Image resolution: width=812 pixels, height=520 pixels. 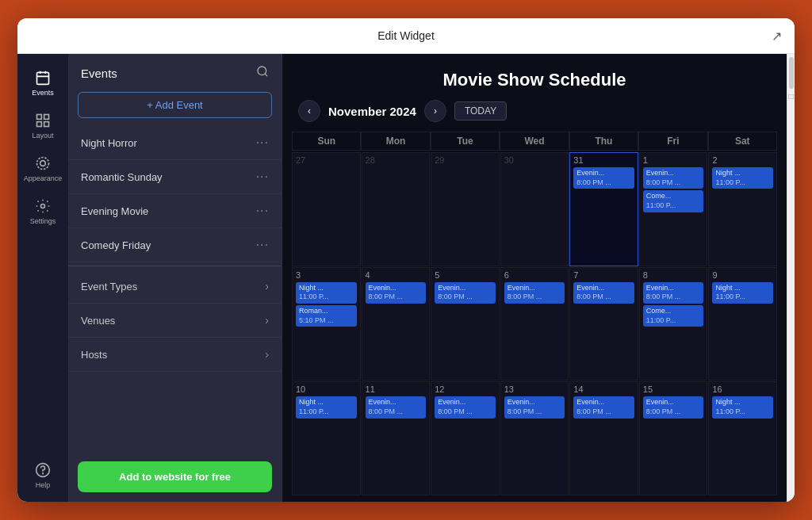 What do you see at coordinates (604, 324) in the screenshot?
I see `cal-cell-7: 7 Evenin...8:00 PM ...` at bounding box center [604, 324].